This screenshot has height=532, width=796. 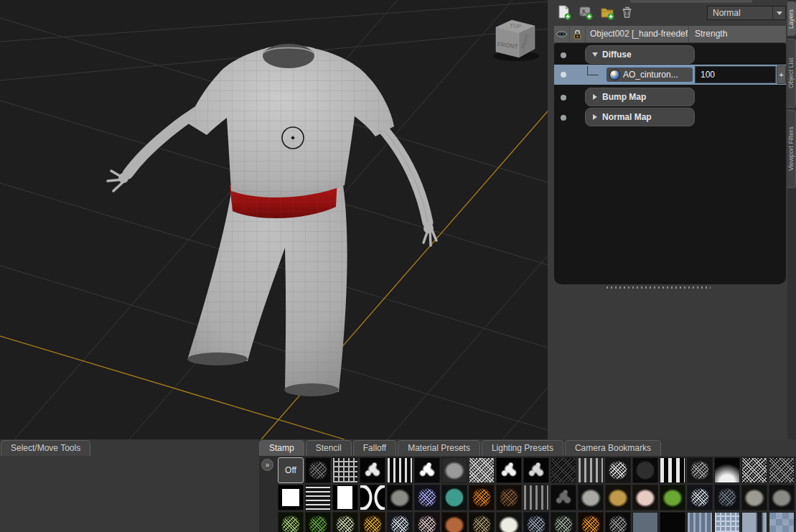 What do you see at coordinates (482, 498) in the screenshot?
I see `stamp-lava-disc` at bounding box center [482, 498].